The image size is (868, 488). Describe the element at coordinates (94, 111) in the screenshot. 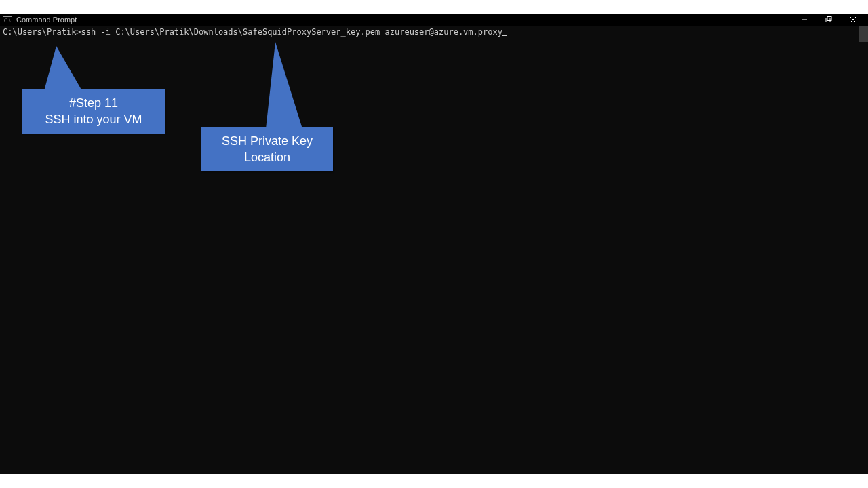

I see `callout-step11: #Step 11 SSH into your VM` at that location.